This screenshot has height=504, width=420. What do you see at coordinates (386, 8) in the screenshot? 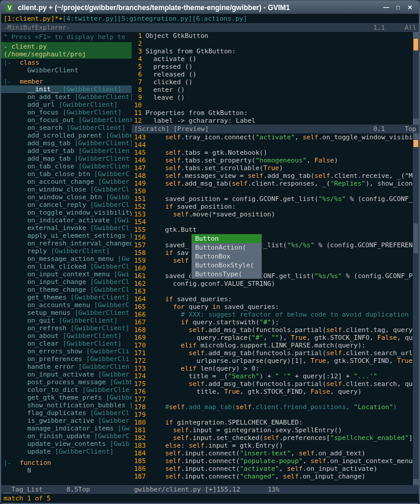
I see `minimize-button: —` at bounding box center [386, 8].